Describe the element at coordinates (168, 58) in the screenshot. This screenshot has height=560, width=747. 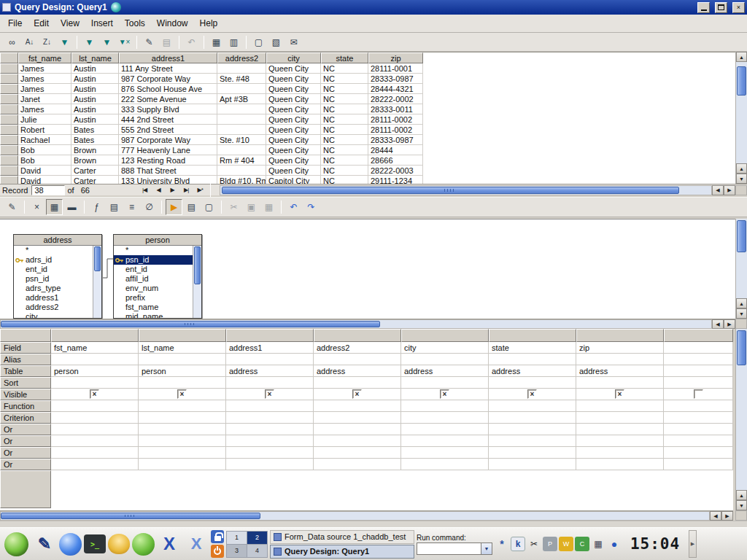
I see `column-header: address1` at that location.